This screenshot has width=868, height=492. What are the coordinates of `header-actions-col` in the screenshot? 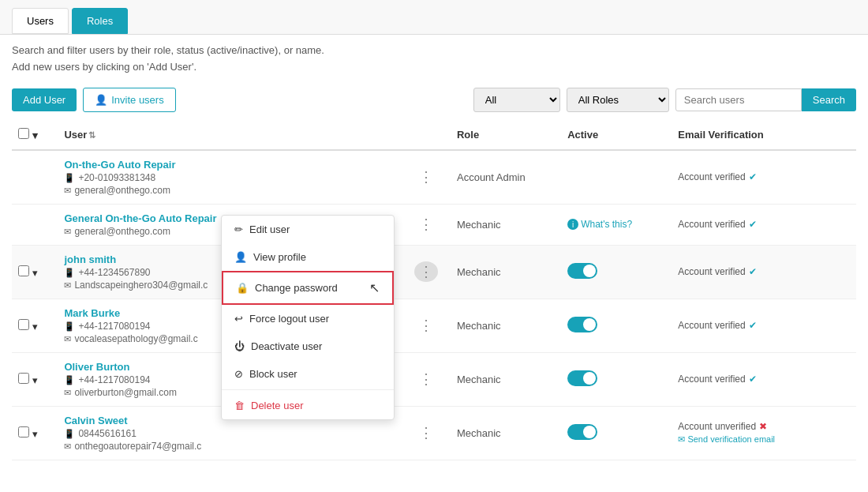 It's located at (429, 135).